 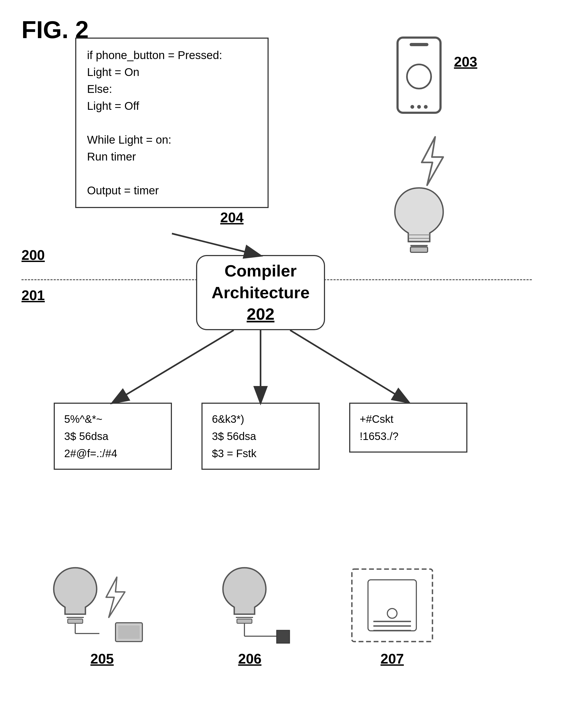 What do you see at coordinates (250, 615) in the screenshot?
I see `device-206-group: 206` at bounding box center [250, 615].